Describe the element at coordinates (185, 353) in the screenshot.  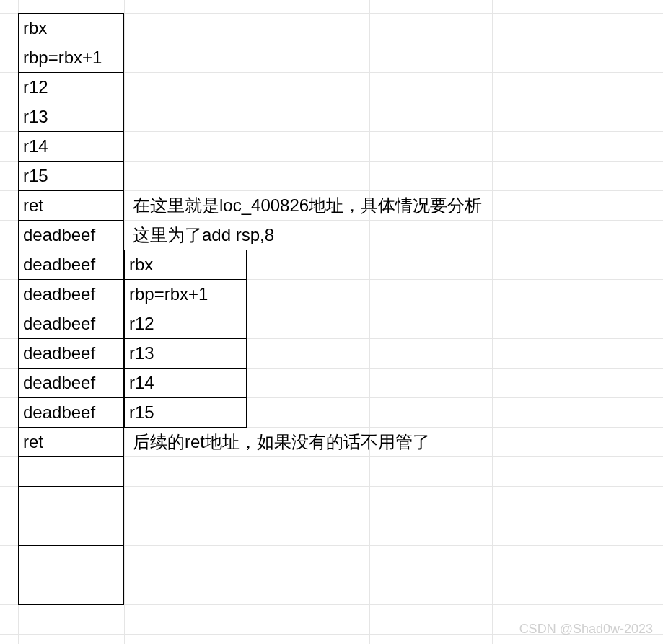
I see `col-b-cell: r13` at that location.